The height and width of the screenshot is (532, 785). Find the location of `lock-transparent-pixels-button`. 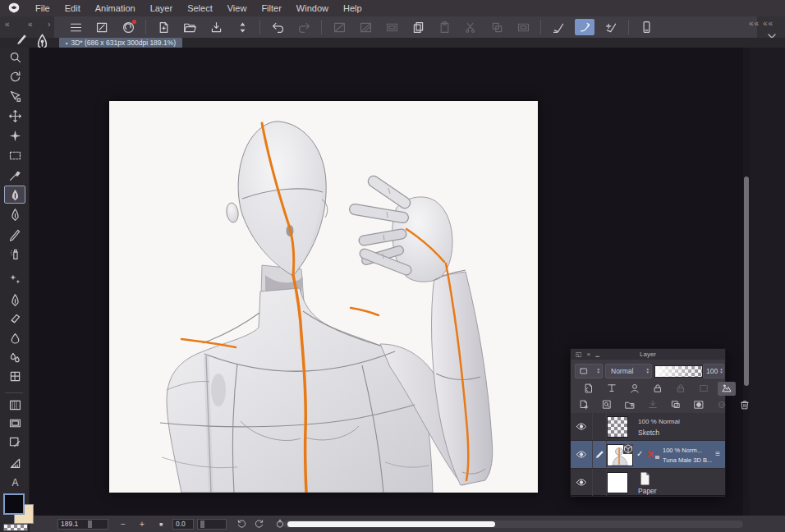

lock-transparent-pixels-button is located at coordinates (681, 389).